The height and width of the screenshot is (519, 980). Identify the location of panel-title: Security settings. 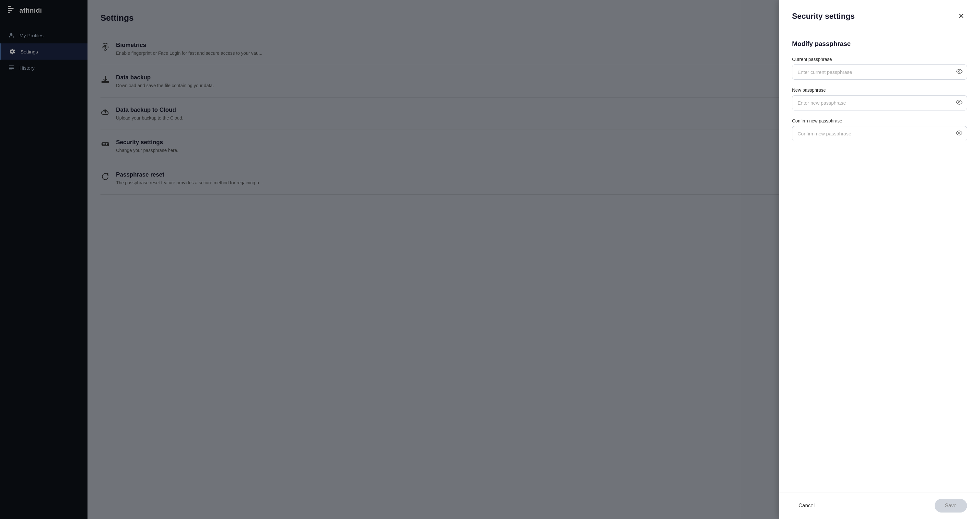
(823, 16).